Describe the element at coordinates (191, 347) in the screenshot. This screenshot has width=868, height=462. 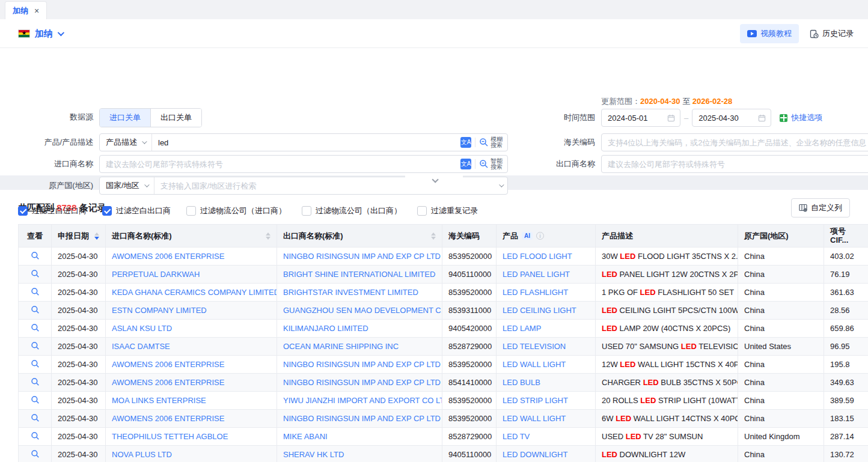
I see `importer-link: ISAAC DAMTSE` at that location.